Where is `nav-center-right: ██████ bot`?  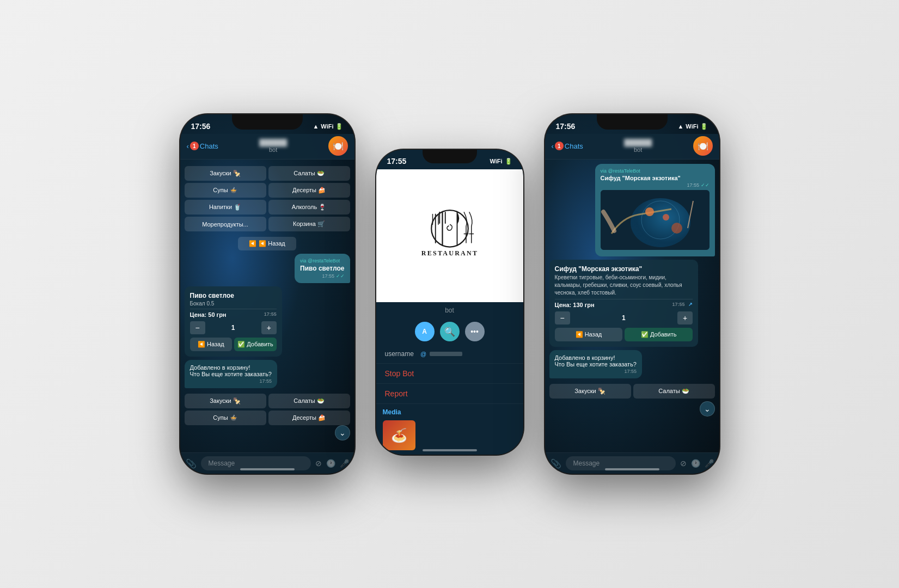 nav-center-right: ██████ bot is located at coordinates (638, 146).